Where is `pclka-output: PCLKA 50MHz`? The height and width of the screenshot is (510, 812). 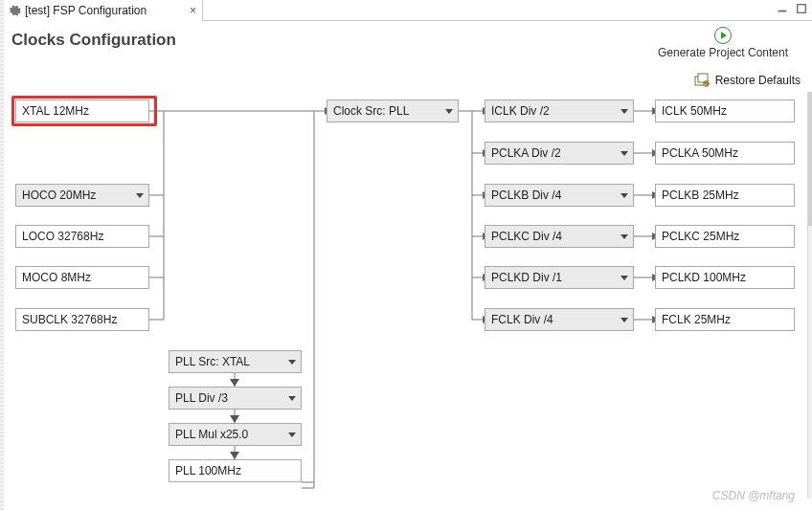
pclka-output: PCLKA 50MHz is located at coordinates (725, 153).